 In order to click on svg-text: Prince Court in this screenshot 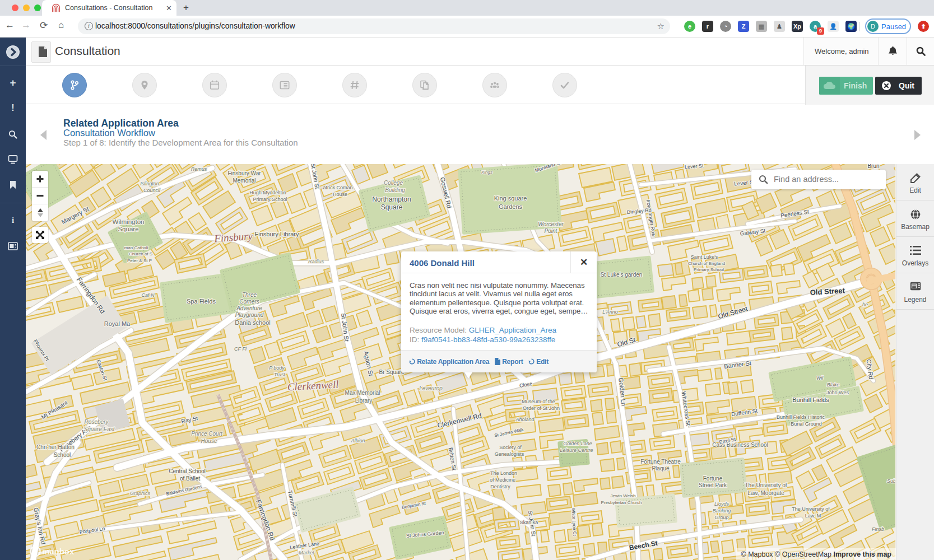, I will do `click(207, 433)`.